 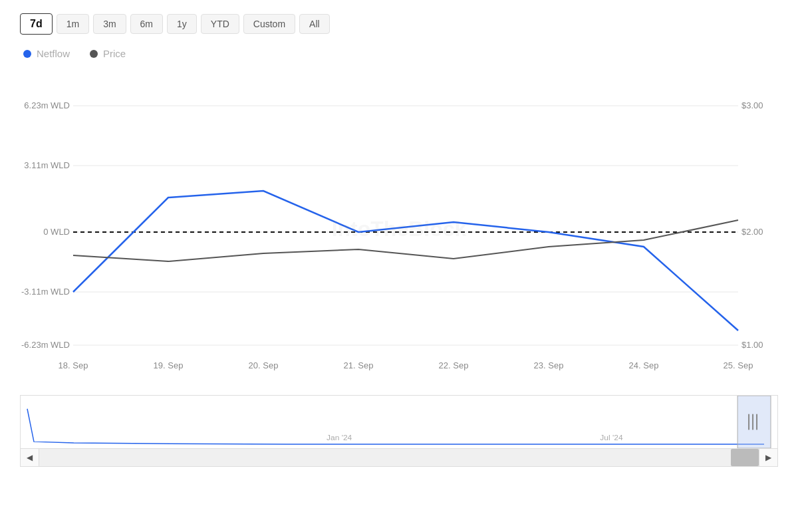 What do you see at coordinates (45, 291) in the screenshot?
I see `svg-text: -3.11m WLD` at bounding box center [45, 291].